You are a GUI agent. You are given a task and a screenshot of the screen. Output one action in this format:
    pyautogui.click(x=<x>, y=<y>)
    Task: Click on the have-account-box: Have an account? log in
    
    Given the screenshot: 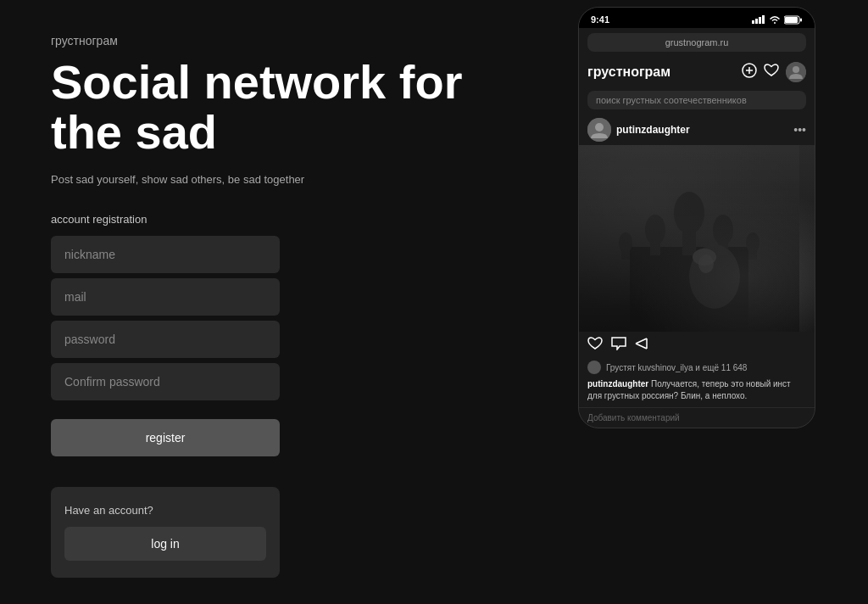 What is the action you would take?
    pyautogui.click(x=165, y=533)
    